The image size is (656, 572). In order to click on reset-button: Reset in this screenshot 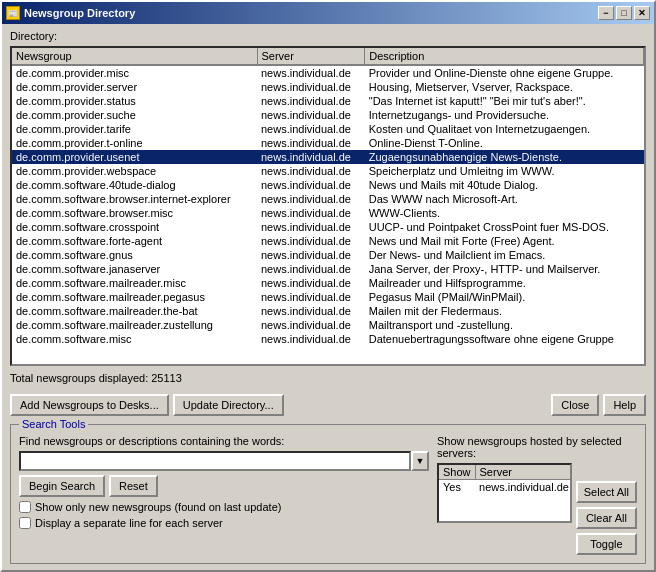, I will do `click(134, 486)`.